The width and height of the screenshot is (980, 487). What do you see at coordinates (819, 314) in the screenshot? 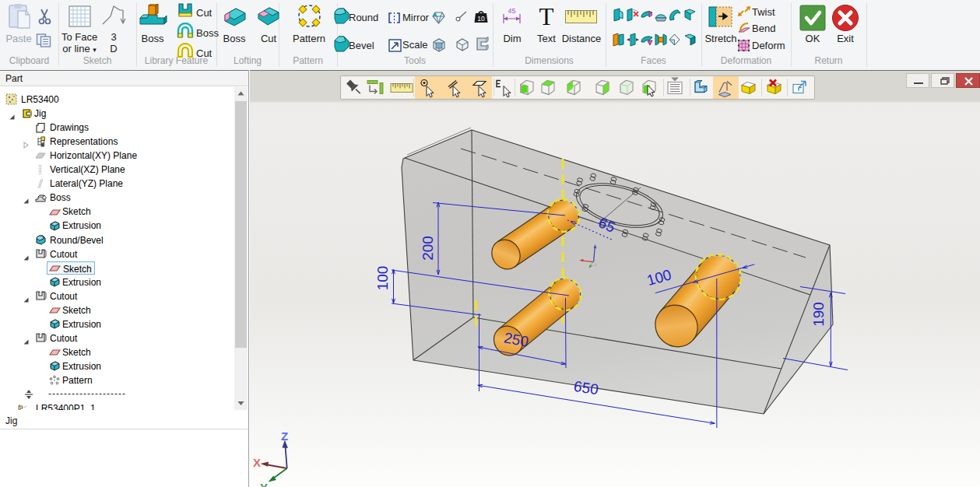
I see `svg-text: 190` at bounding box center [819, 314].